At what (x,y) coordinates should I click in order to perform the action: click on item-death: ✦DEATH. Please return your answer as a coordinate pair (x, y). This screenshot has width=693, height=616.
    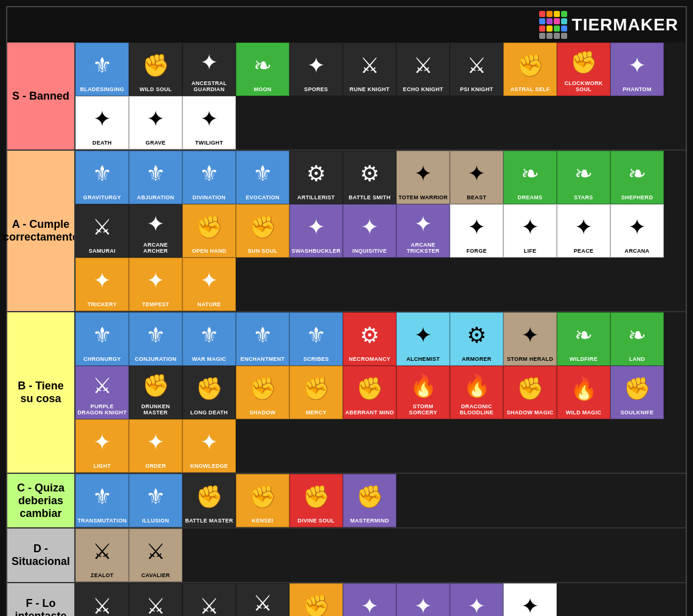
    Looking at the image, I should click on (102, 123).